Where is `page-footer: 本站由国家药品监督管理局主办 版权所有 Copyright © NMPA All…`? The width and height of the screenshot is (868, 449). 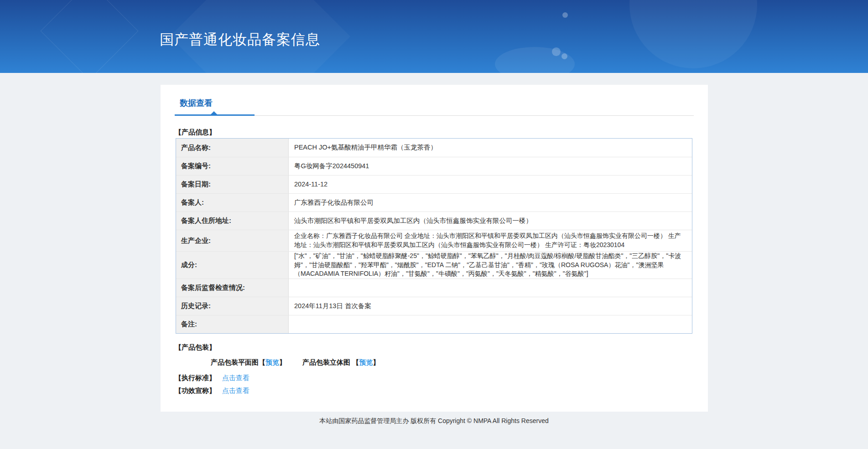
page-footer: 本站由国家药品监督管理局主办 版权所有 Copyright © NMPA All… is located at coordinates (434, 418).